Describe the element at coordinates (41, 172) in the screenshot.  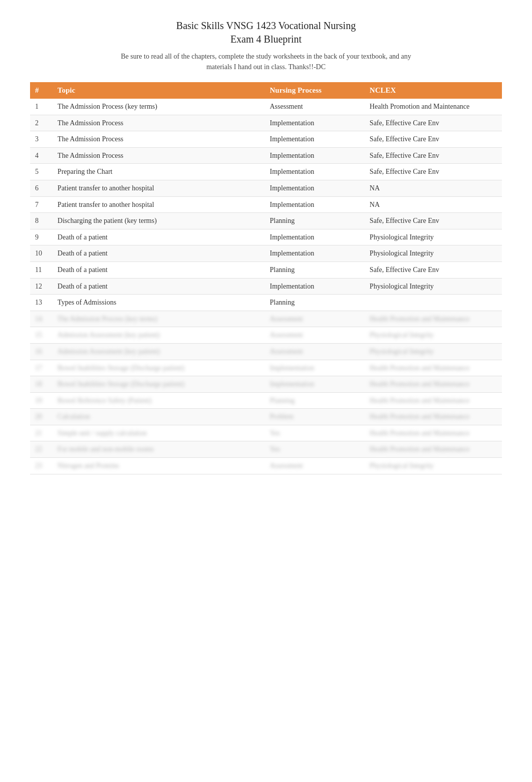
I see `cell-num: 5` at that location.